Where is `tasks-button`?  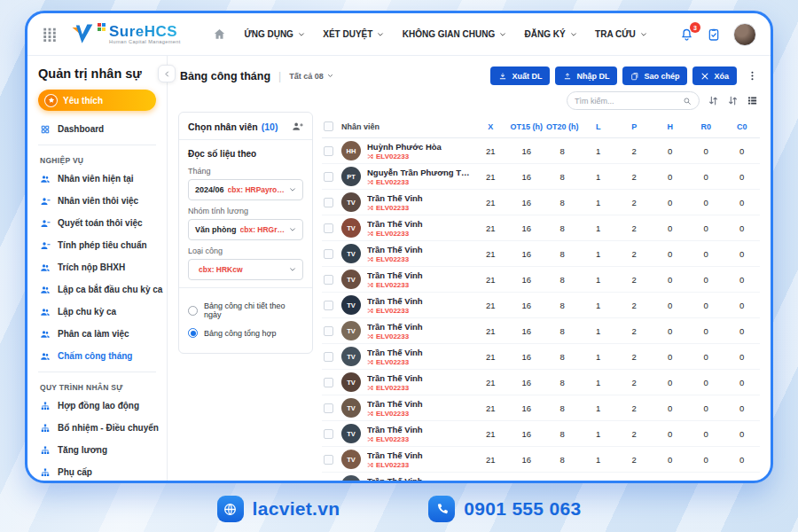 tasks-button is located at coordinates (714, 35).